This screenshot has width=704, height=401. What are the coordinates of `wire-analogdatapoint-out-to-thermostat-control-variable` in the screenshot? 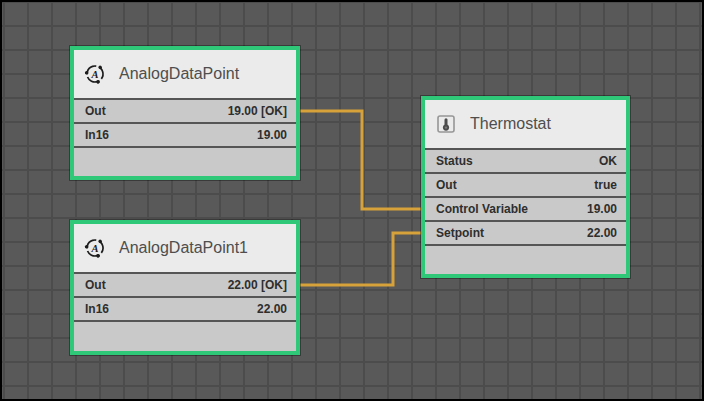 It's located at (360, 160).